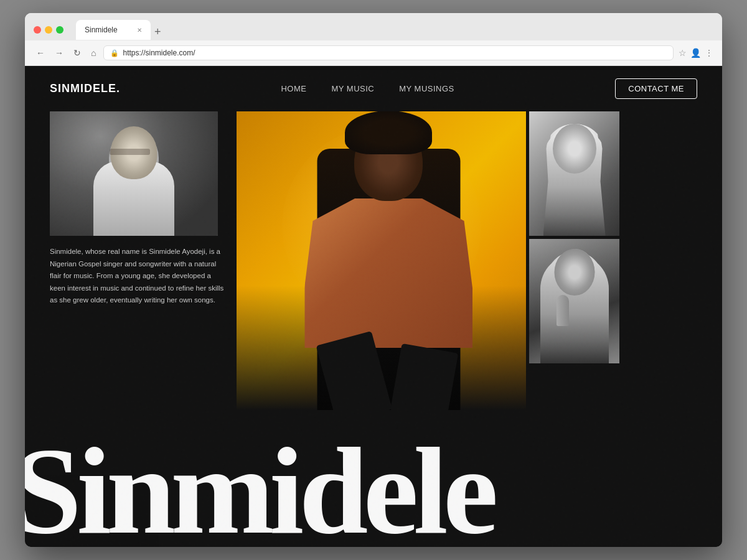 The height and width of the screenshot is (560, 747). Describe the element at coordinates (388, 53) in the screenshot. I see `address-bar: 🔒 https://sinmidele.com/` at that location.